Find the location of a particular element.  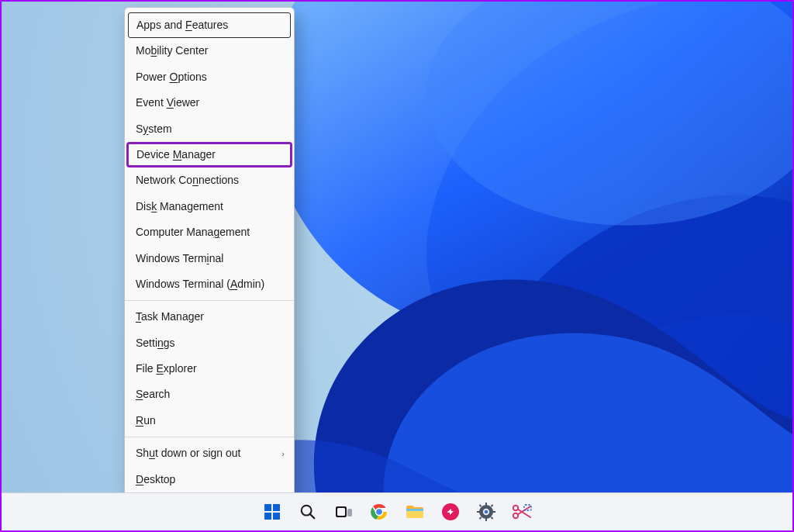

taskbar-app-file-explorer is located at coordinates (415, 512).